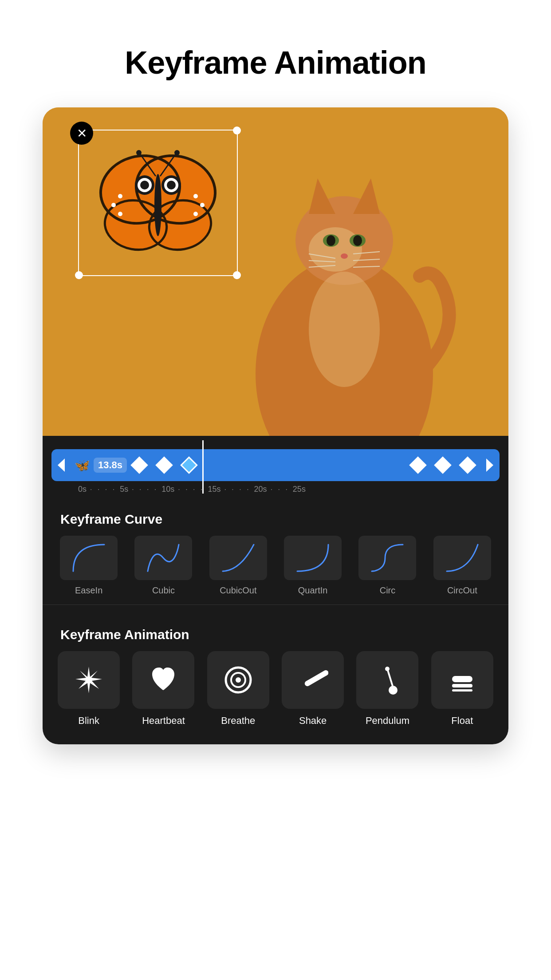 This screenshot has height=980, width=551. I want to click on curve-preview-circout, so click(462, 558).